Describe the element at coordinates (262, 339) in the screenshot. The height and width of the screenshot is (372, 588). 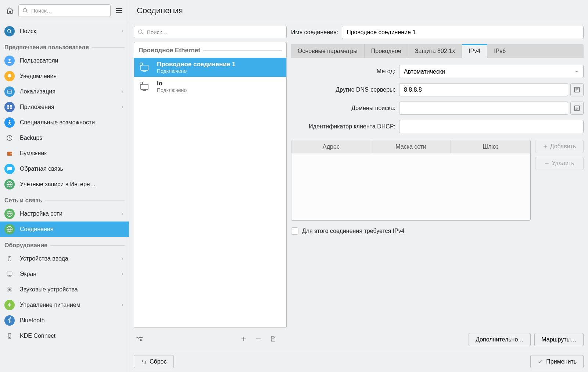
I see `remove-connection-button` at that location.